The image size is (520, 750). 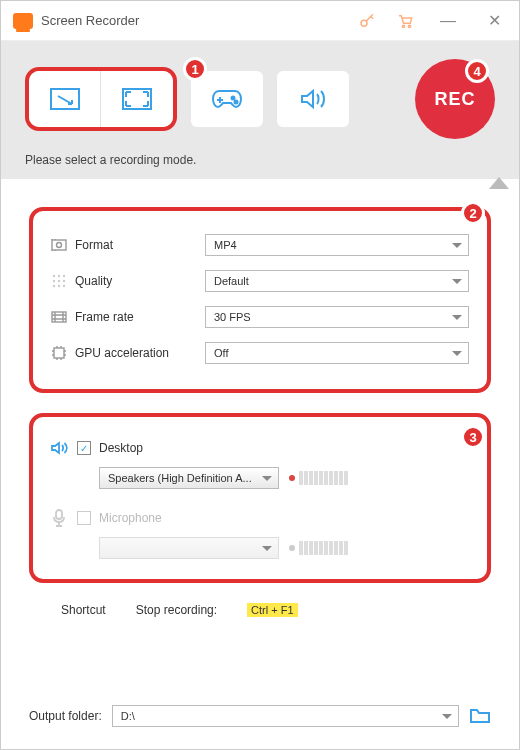 I want to click on desktop-vu-meter, so click(x=318, y=478).